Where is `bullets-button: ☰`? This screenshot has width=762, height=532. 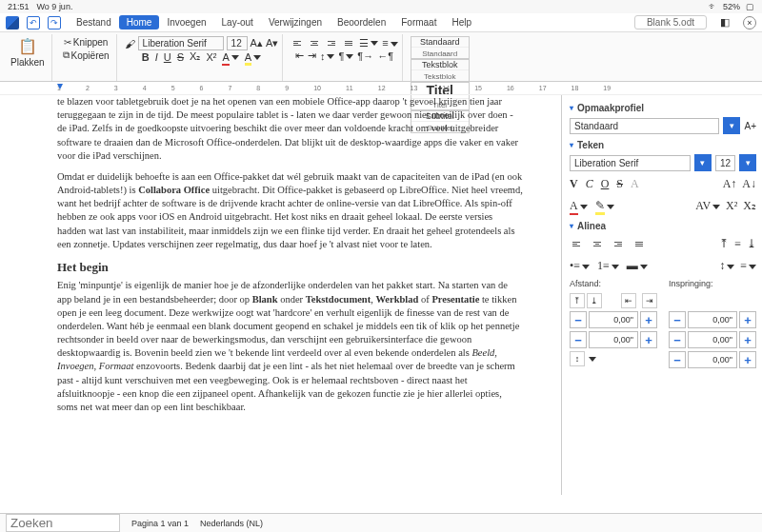 bullets-button: ☰ is located at coordinates (369, 44).